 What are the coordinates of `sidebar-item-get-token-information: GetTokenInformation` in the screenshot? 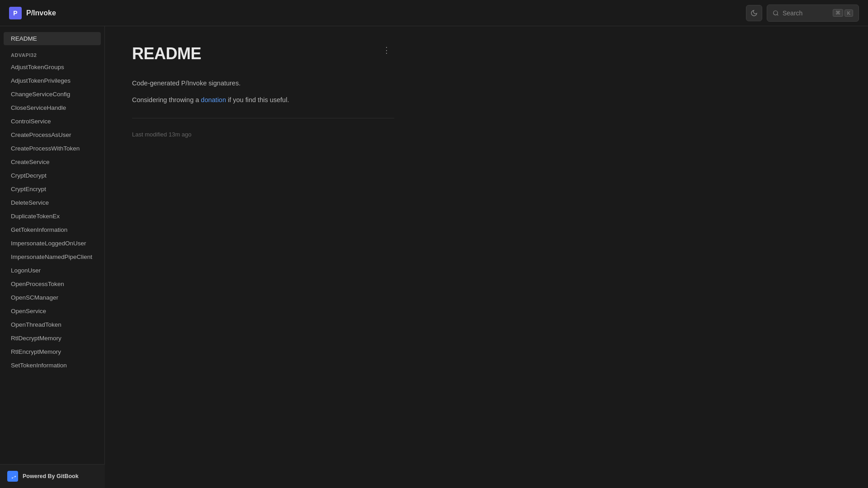 It's located at (52, 230).